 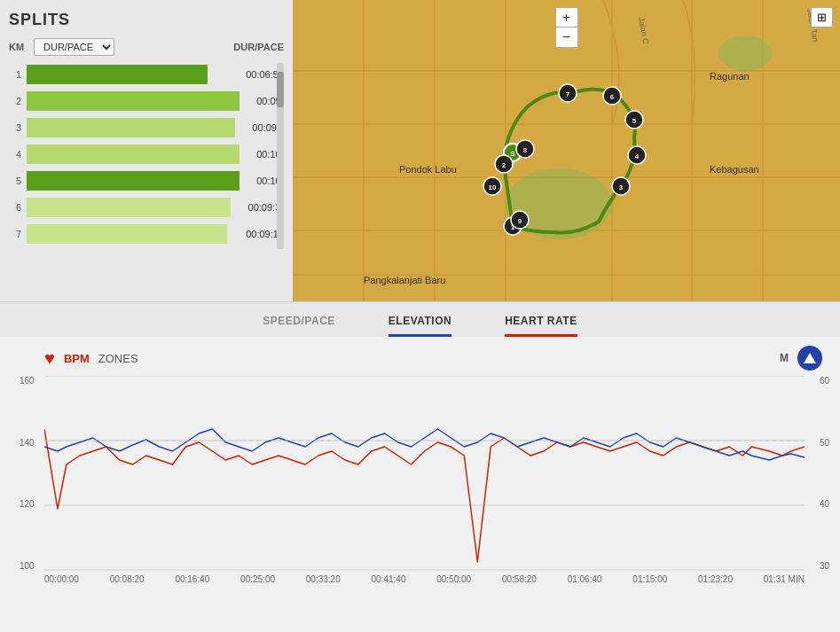 I want to click on layers-icon: ⊞, so click(x=821, y=18).